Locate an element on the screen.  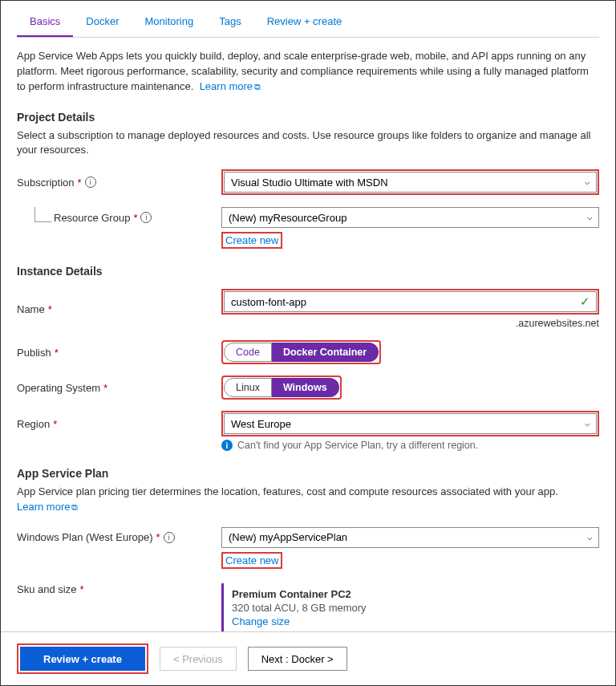
resource-group-label: Resource Group* i is located at coordinates (119, 218).